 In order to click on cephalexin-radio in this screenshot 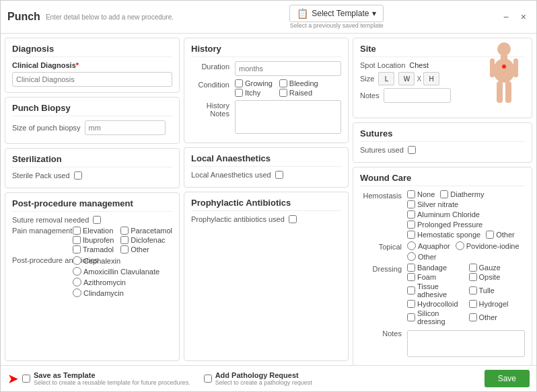, I will do `click(77, 261)`.